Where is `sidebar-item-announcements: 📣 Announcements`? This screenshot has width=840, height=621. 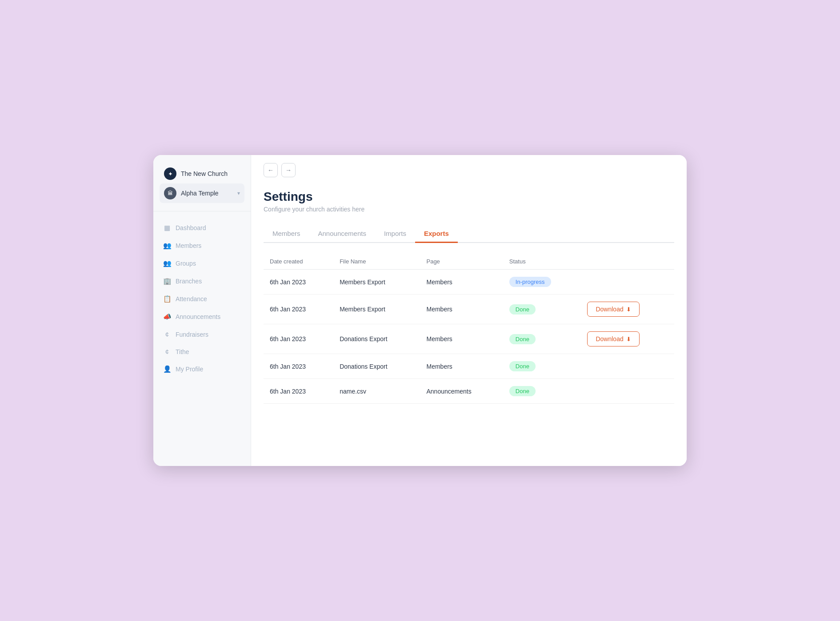 sidebar-item-announcements: 📣 Announcements is located at coordinates (202, 317).